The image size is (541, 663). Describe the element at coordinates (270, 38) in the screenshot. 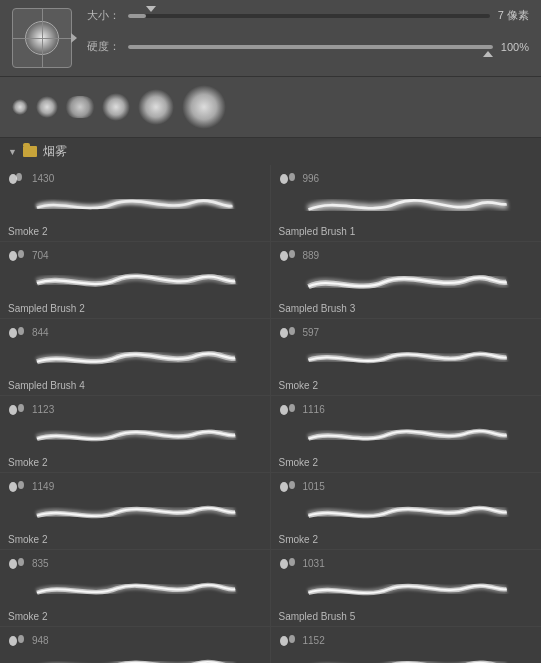

I see `brush-settings-panel: 大小： 7 像素 硬度： 100%` at that location.